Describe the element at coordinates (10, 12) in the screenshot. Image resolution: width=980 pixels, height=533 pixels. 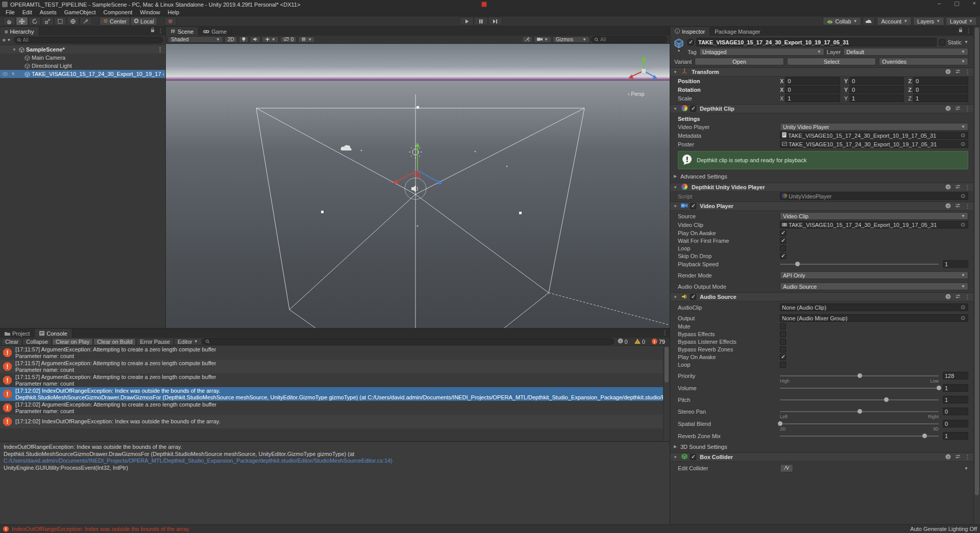
I see `menu-file: File` at that location.